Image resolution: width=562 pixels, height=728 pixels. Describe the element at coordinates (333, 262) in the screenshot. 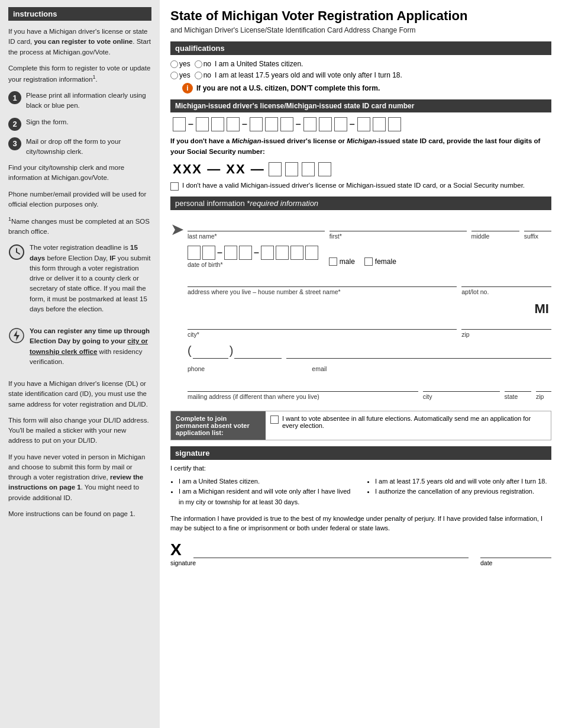

I see `male-checkbox` at that location.